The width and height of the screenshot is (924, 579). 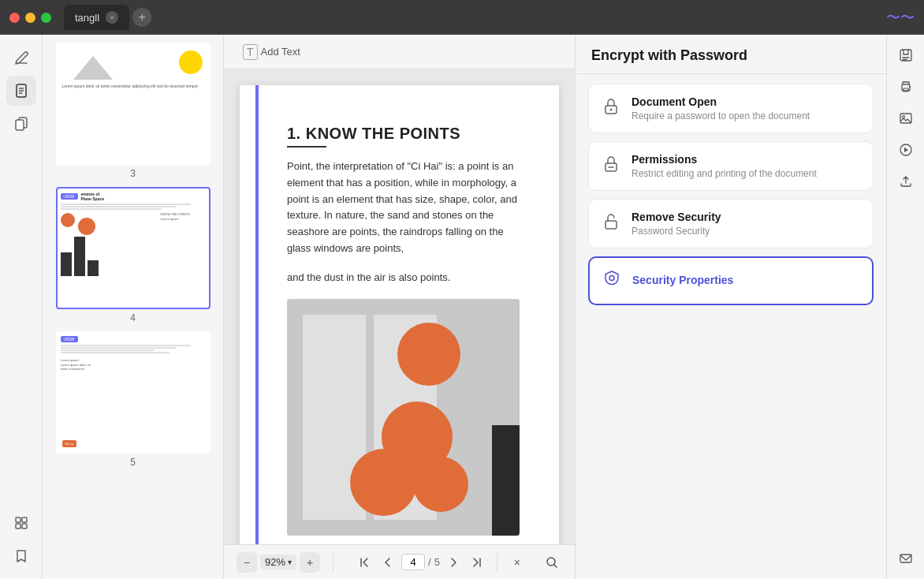 I want to click on active-tab: tangll ×, so click(x=96, y=17).